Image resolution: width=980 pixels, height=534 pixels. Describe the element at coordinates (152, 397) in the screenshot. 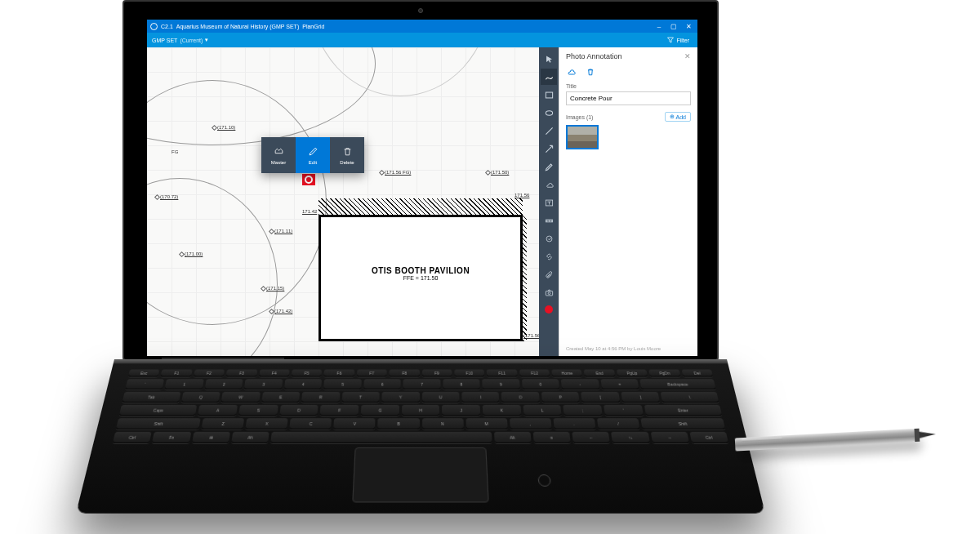

I see `key: Tab` at that location.